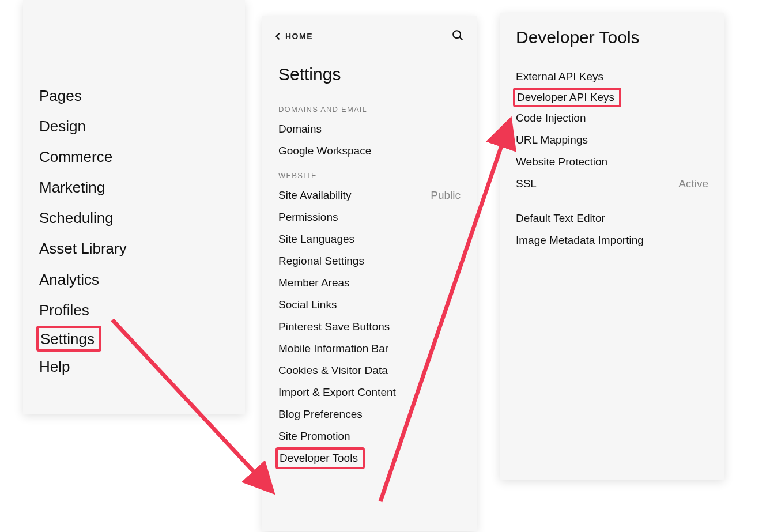 The width and height of the screenshot is (770, 532). I want to click on settings-item-mobile-info-bar: Mobile Information Bar, so click(369, 349).